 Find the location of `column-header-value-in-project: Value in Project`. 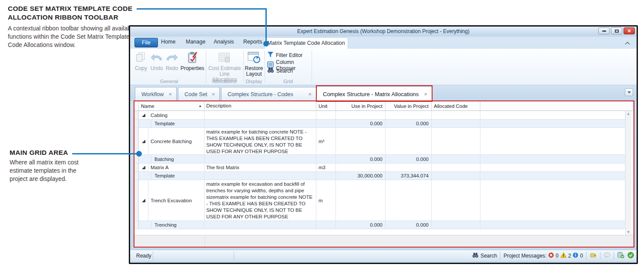

column-header-value-in-project: Value in Project is located at coordinates (409, 106).